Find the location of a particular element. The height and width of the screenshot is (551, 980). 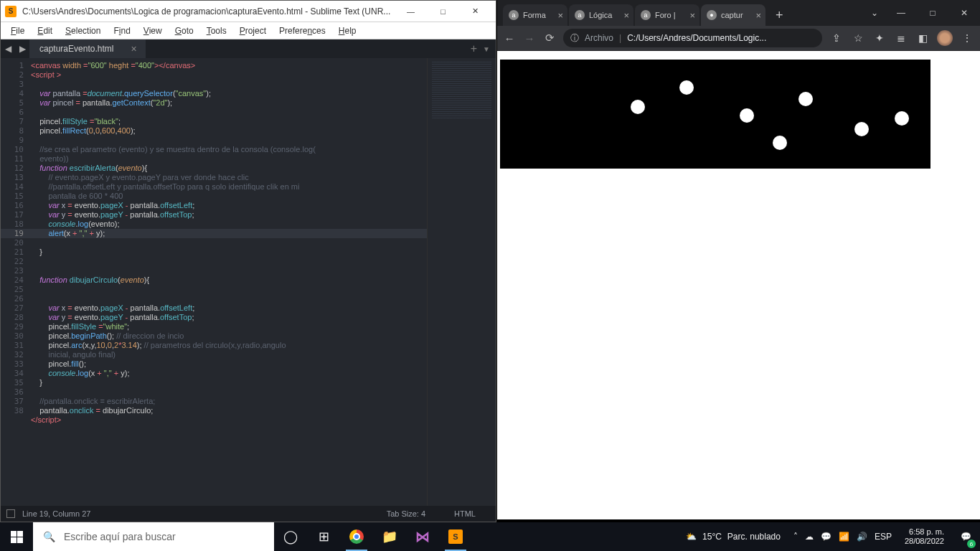

onedrive-icon: ☁ is located at coordinates (809, 537).